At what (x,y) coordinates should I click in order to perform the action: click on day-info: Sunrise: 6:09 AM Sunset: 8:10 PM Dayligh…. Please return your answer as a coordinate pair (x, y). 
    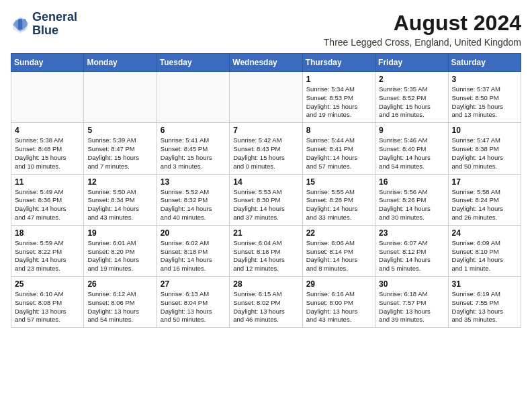
    Looking at the image, I should click on (485, 257).